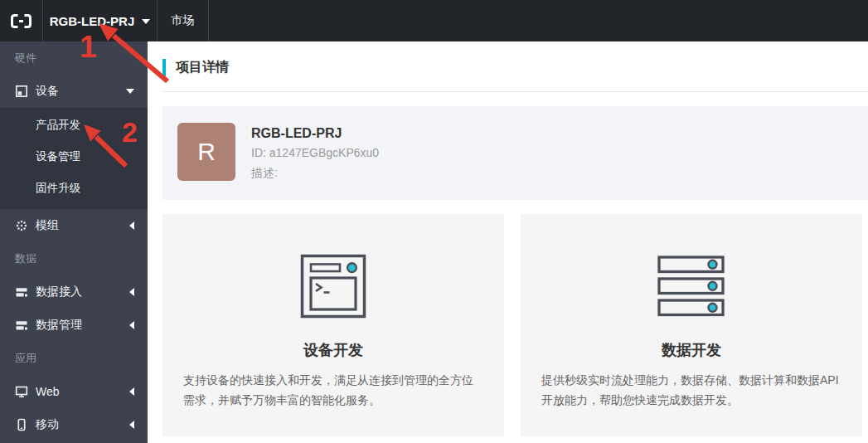 This screenshot has height=443, width=868. Describe the element at coordinates (74, 58) in the screenshot. I see `section-label-hardware: 硬件` at that location.